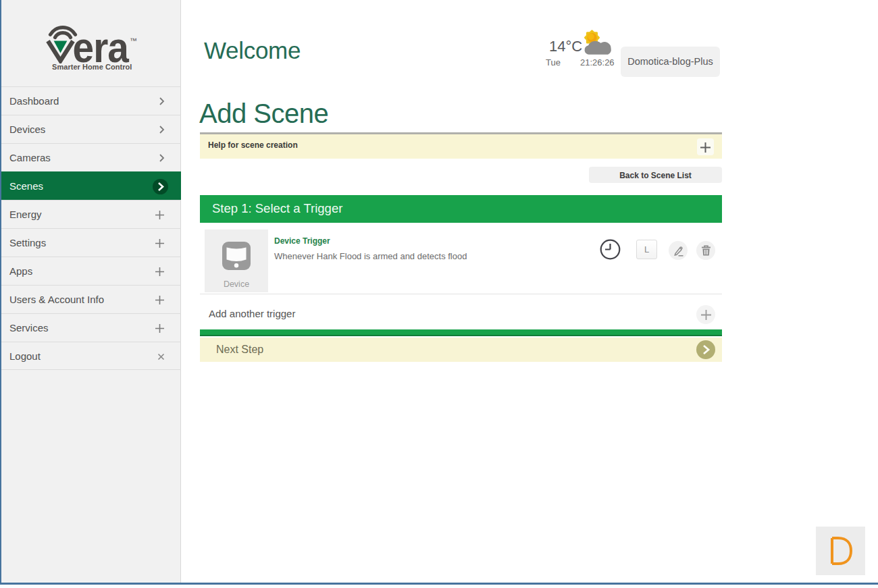 The width and height of the screenshot is (878, 588). Describe the element at coordinates (101, 44) in the screenshot. I see `svg-text: era` at that location.